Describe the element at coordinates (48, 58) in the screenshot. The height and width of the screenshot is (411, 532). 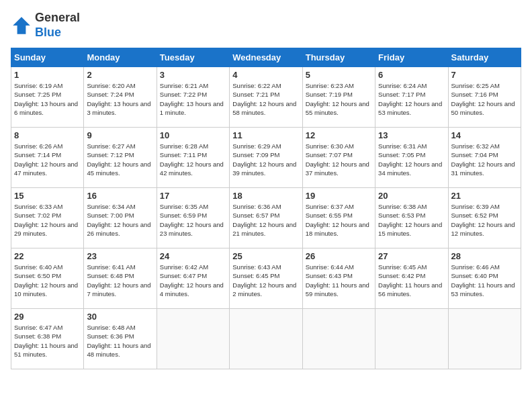
I see `weekday-header-sunday: Sunday` at that location.